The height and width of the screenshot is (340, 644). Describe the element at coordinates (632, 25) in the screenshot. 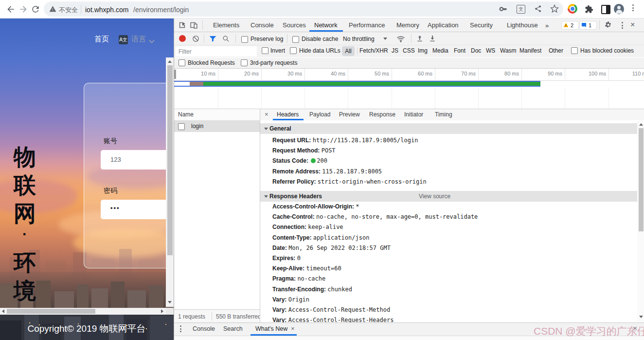

I see `devtools-close-icon: ×` at that location.